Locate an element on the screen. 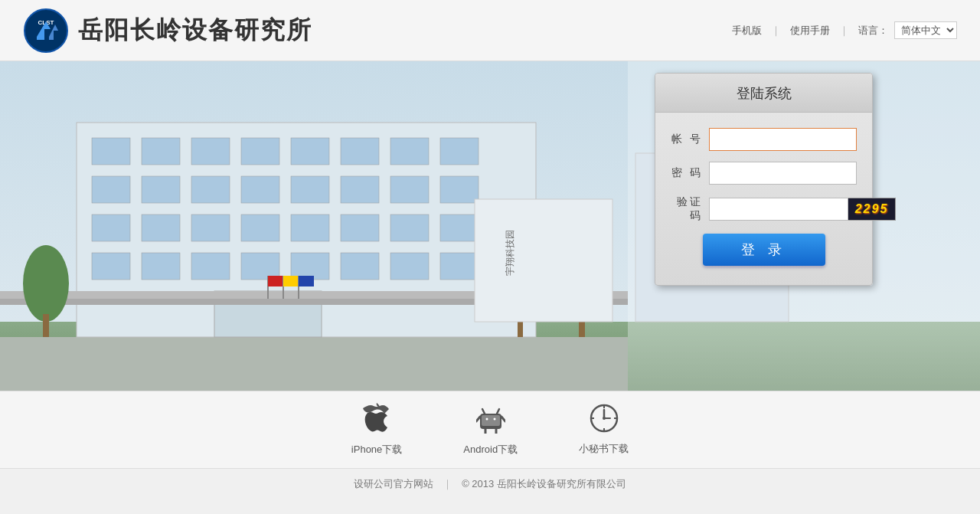  captcha-input is located at coordinates (779, 209).